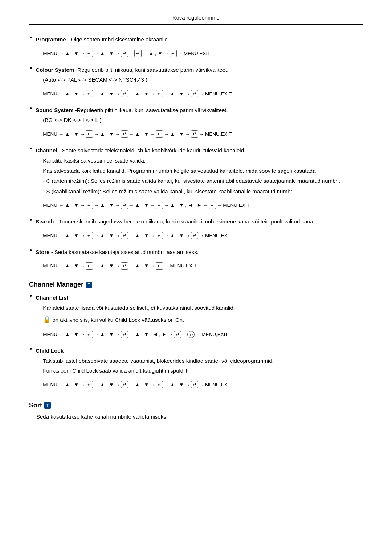  I want to click on list-item-child-lock: • Child Lock Takistab lastel ebasobivate…, so click(196, 369).